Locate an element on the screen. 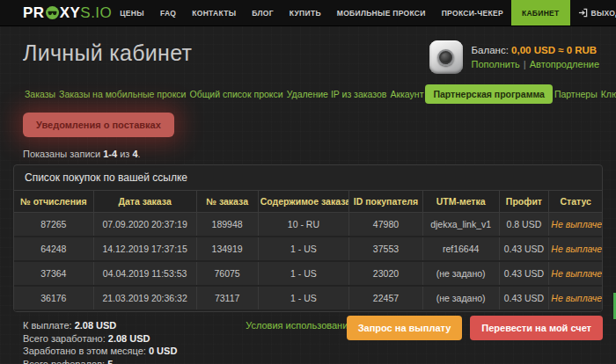  col-utm-tag: UTM-метка is located at coordinates (461, 202).